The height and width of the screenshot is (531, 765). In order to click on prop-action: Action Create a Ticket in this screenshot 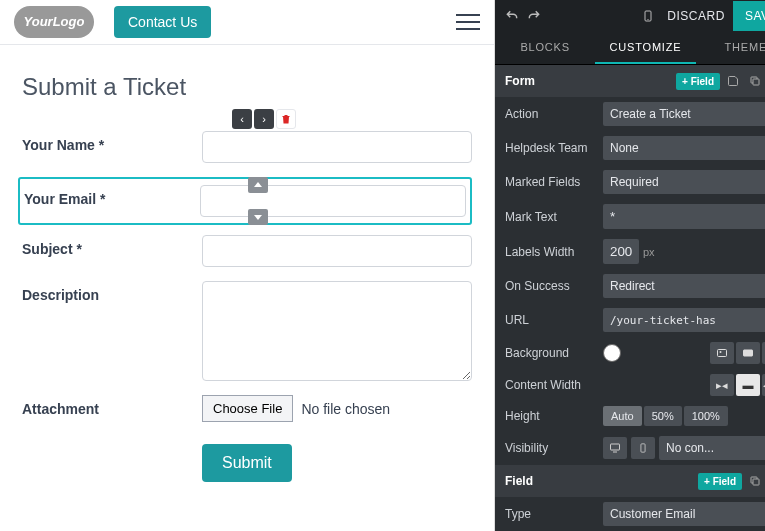, I will do `click(630, 114)`.